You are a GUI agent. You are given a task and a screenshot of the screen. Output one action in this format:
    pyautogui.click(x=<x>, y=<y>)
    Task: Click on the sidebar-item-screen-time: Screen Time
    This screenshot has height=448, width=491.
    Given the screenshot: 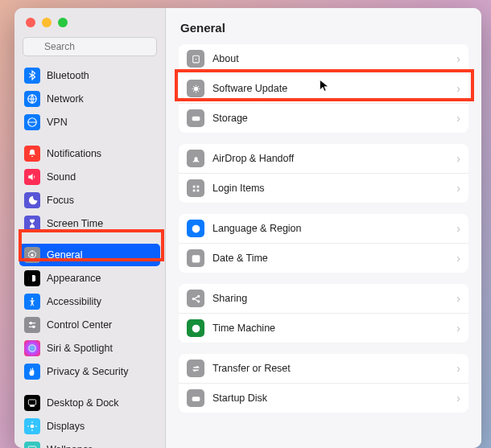 What is the action you would take?
    pyautogui.click(x=90, y=224)
    